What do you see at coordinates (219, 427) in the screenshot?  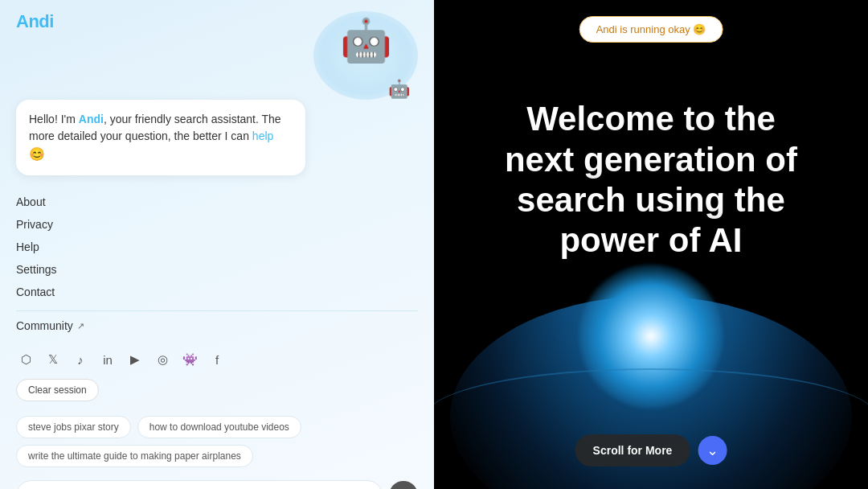 I see `chip-2: how to download youtube videos` at bounding box center [219, 427].